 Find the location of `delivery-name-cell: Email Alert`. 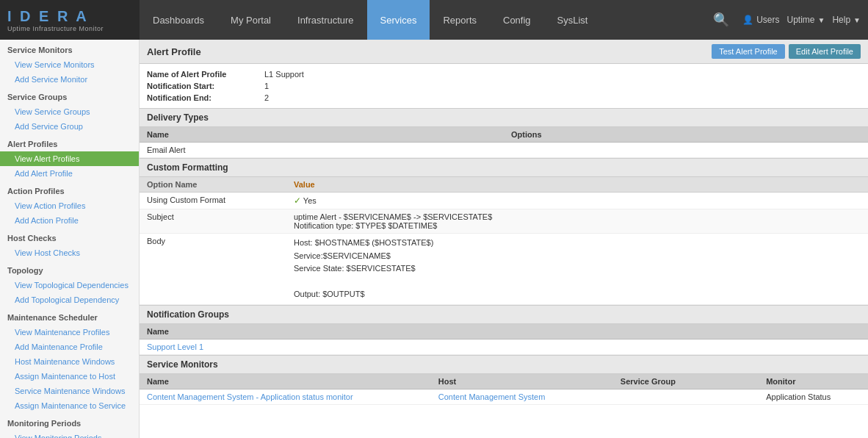

delivery-name-cell: Email Alert is located at coordinates (322, 150).